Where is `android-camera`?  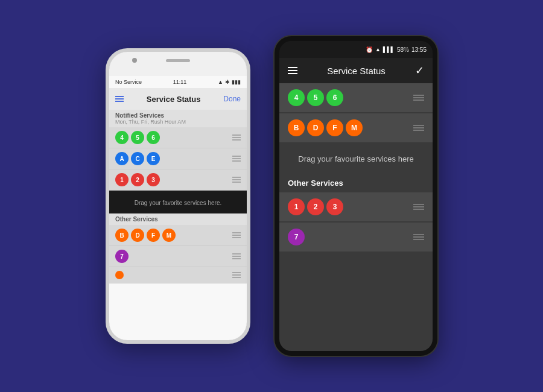
android-camera is located at coordinates (407, 49).